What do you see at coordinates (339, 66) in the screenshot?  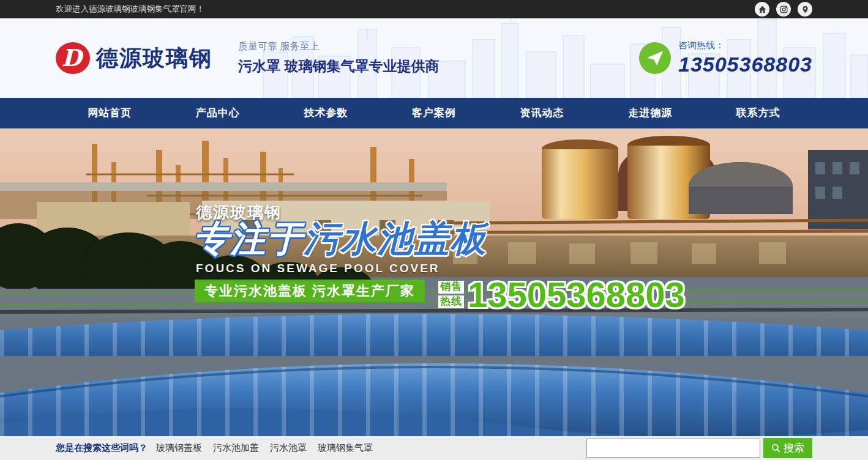 I see `slogan-big: 污水罩 玻璃钢集气罩专业提供商` at bounding box center [339, 66].